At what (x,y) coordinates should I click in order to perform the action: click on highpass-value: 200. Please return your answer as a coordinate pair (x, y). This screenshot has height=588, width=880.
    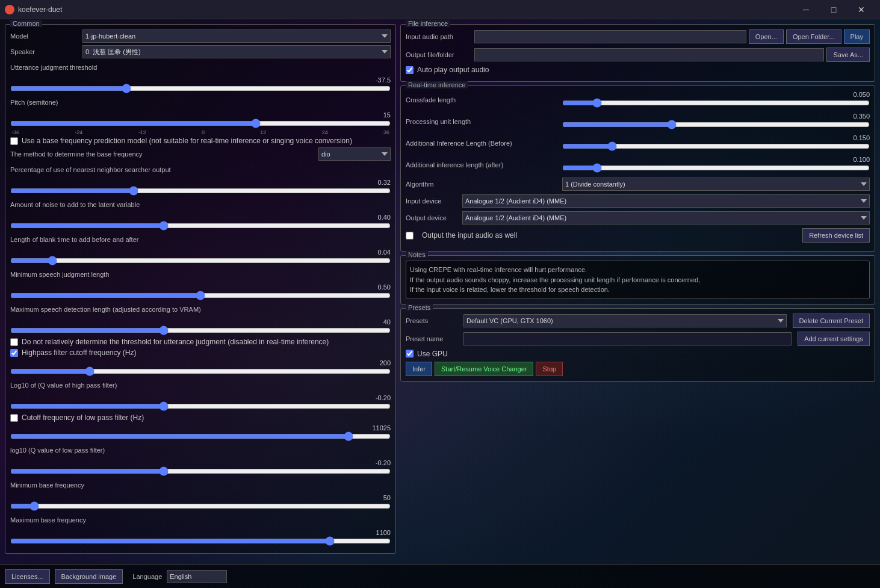
    Looking at the image, I should click on (200, 363).